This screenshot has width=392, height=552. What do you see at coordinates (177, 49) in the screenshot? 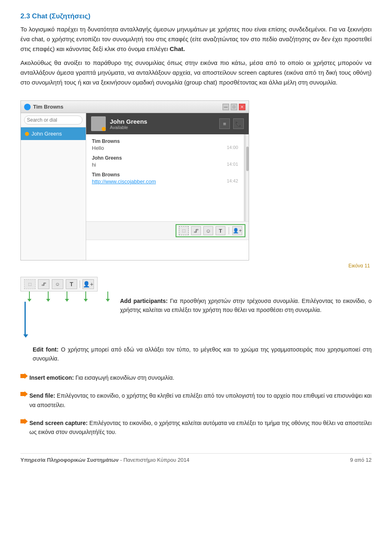
I see `chat-bold: Chat.` at bounding box center [177, 49].